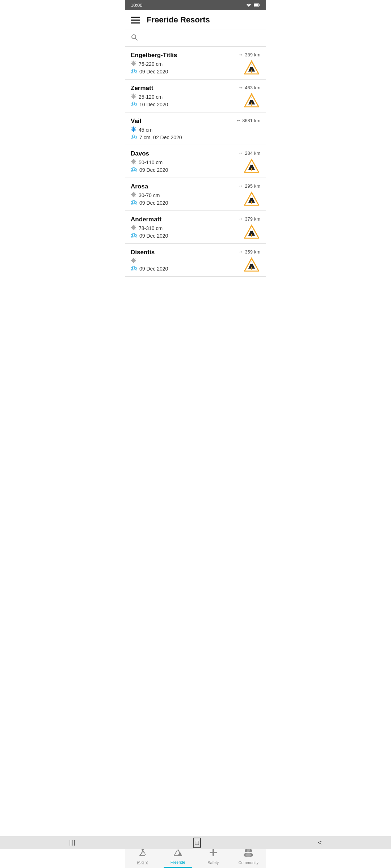 The width and height of the screenshot is (391, 868). I want to click on resort-name: Vail, so click(176, 121).